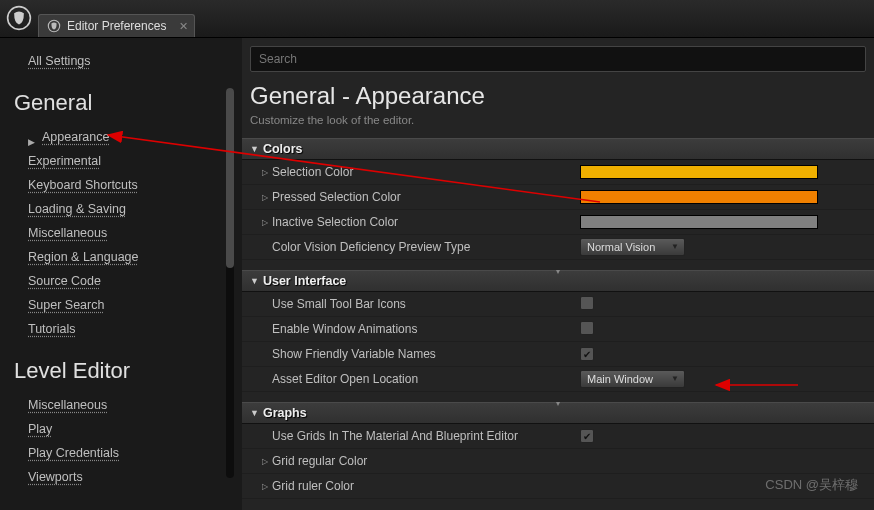 The image size is (874, 510). I want to click on sidebar-item-region-language: Region & Language, so click(135, 257).